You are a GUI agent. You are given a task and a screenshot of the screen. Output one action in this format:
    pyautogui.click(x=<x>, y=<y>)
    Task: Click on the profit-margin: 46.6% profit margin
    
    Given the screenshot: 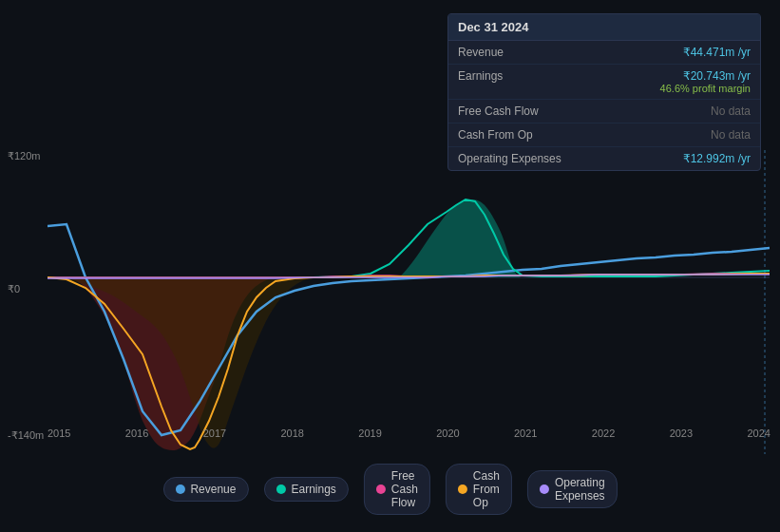 What is the action you would take?
    pyautogui.click(x=666, y=88)
    